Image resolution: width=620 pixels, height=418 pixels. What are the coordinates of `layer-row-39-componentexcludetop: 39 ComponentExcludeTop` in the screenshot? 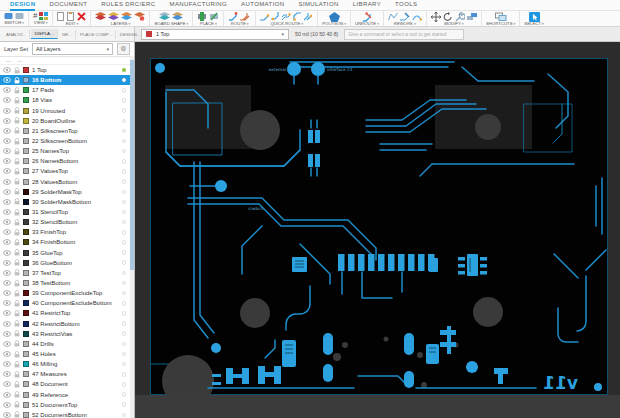 It's located at (67, 293).